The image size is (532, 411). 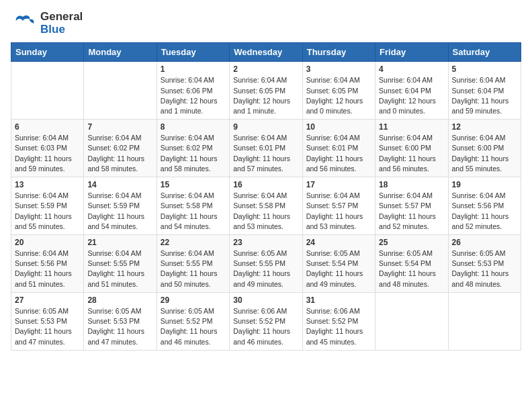 What do you see at coordinates (120, 206) in the screenshot?
I see `day-cell: 14Sunrise: 6:04 AM Sunset: 5:59 PM Dayli…` at bounding box center [120, 206].